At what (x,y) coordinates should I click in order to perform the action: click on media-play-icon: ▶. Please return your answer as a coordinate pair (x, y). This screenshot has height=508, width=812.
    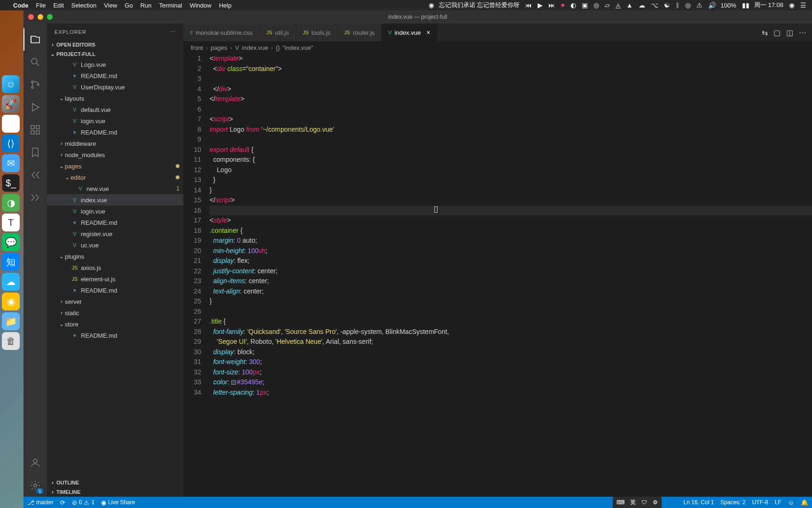
    Looking at the image, I should click on (540, 5).